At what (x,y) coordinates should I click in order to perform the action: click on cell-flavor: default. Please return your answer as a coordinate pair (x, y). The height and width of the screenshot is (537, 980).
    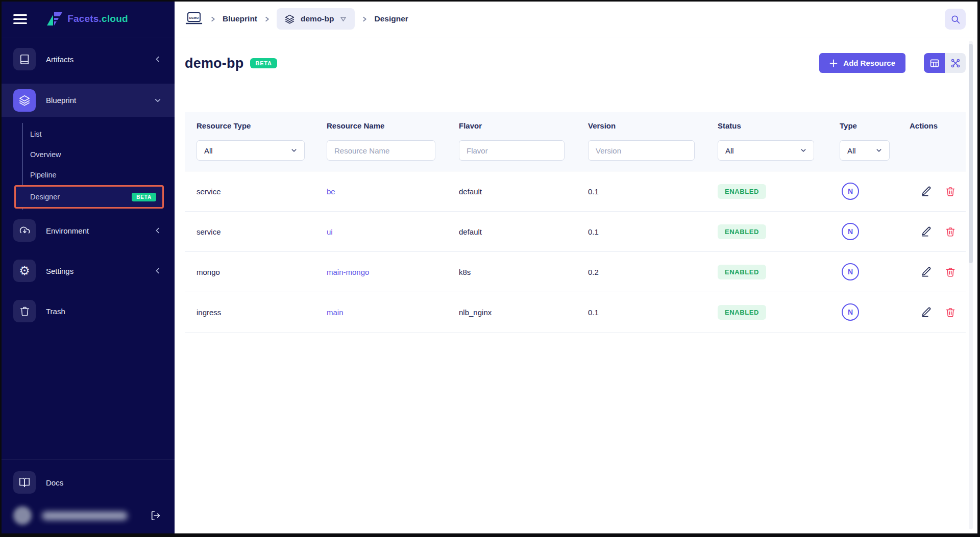
    Looking at the image, I should click on (524, 232).